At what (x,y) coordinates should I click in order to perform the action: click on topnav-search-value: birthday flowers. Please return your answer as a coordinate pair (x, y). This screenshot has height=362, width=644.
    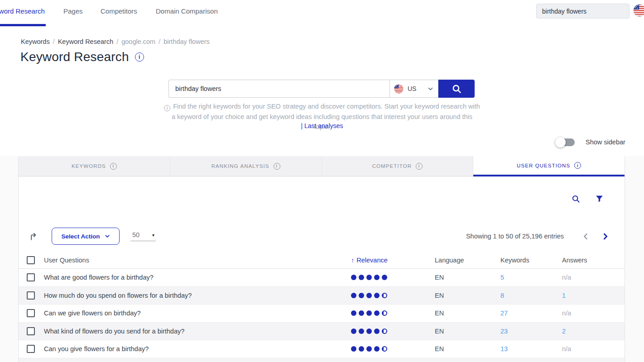
    Looking at the image, I should click on (564, 11).